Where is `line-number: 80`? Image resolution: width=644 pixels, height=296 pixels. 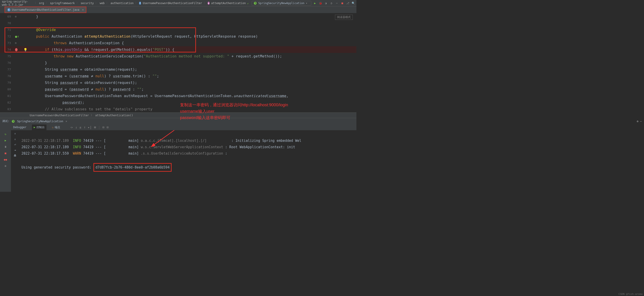 line-number: 80 is located at coordinates (7, 89).